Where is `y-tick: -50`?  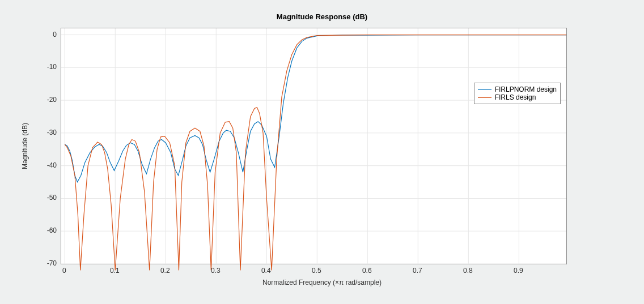
y-tick: -50 is located at coordinates (48, 198).